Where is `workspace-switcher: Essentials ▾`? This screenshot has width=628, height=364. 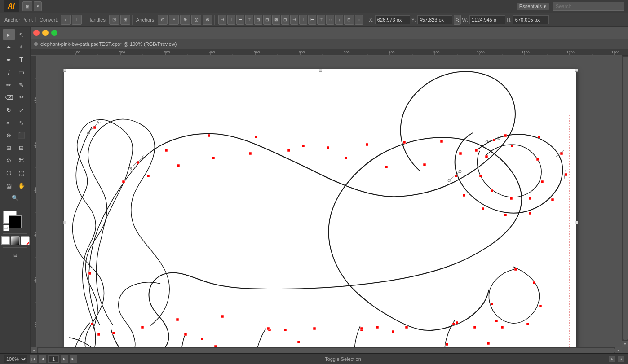 workspace-switcher: Essentials ▾ is located at coordinates (533, 6).